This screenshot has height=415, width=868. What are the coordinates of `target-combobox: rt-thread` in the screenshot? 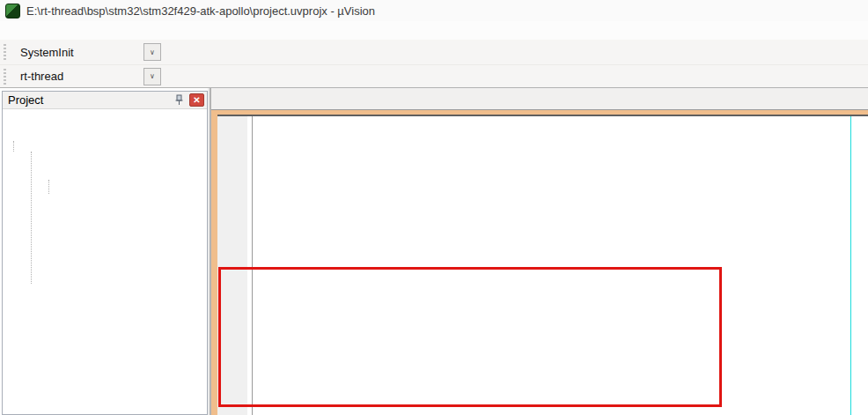 It's located at (78, 77).